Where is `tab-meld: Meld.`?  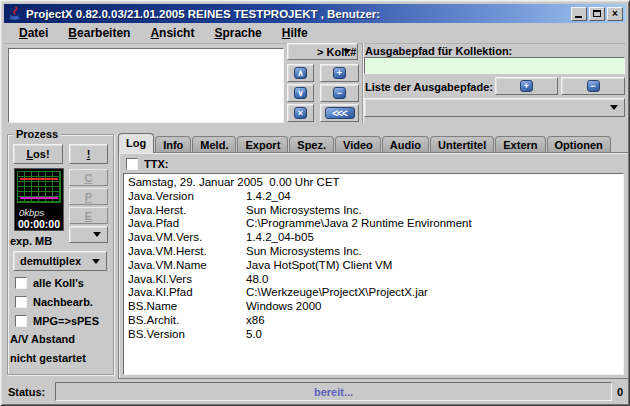 tab-meld: Meld. is located at coordinates (214, 144).